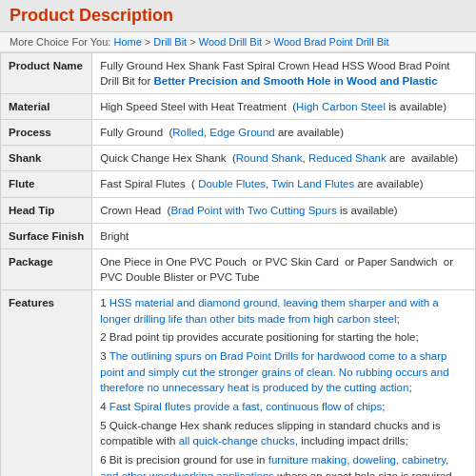 The width and height of the screenshot is (476, 476). Describe the element at coordinates (284, 268) in the screenshot. I see `value-package: One Piece in One PVC Pouch or PVC Skin C…` at that location.